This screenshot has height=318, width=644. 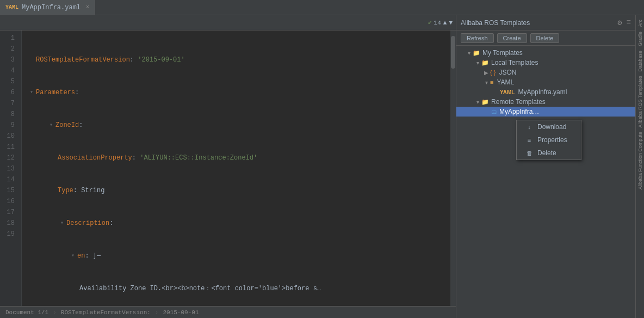 What do you see at coordinates (11, 168) in the screenshot?
I see `line-numbers: 1 2 3 4 5 6 7 8 9 10 11 12 13 14 15 16 1…` at bounding box center [11, 168].